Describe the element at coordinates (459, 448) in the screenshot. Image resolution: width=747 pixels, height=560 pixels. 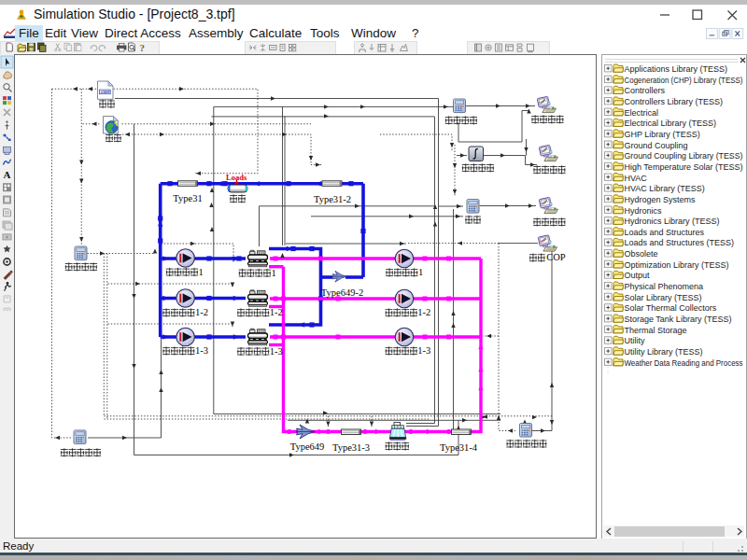
I see `svg-text: Type31-4` at that location.